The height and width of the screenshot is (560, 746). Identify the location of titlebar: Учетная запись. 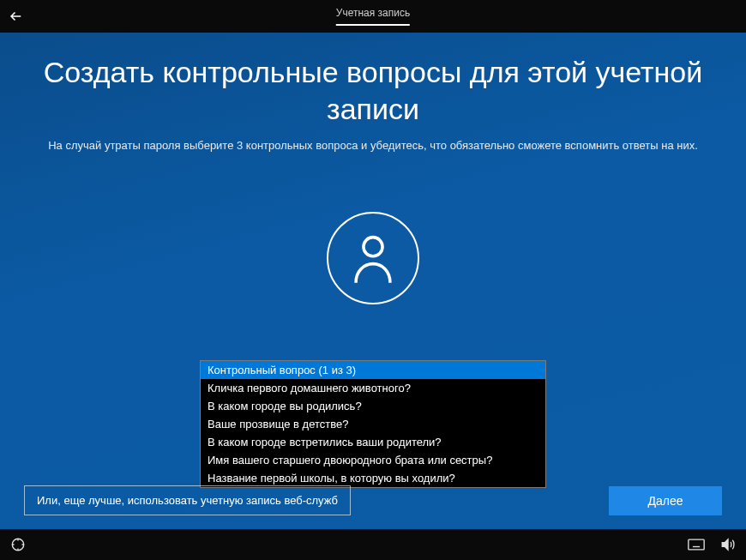
(373, 16).